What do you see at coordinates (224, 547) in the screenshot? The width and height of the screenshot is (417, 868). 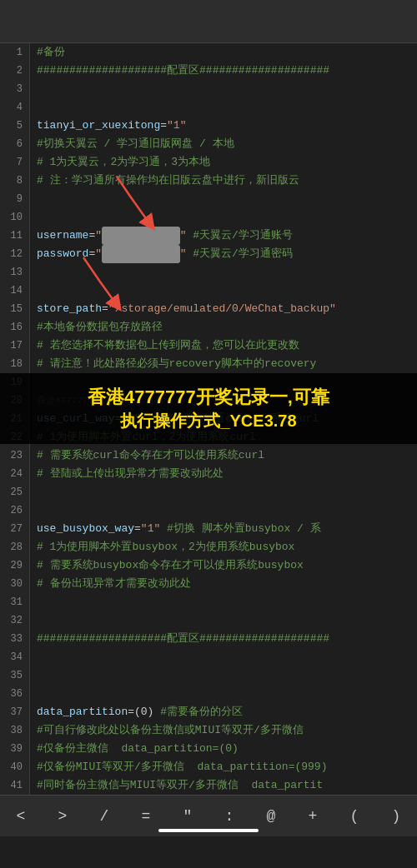 I see `line-content: # 1为使用脚本外置busybox，2为使用系统busybox` at bounding box center [224, 547].